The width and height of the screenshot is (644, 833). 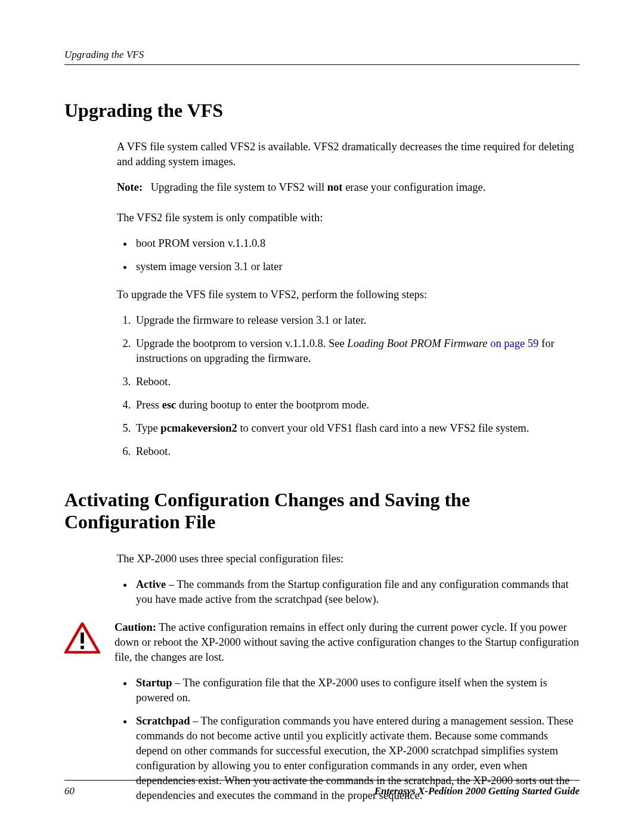 I want to click on caution-block: Caution: The active configuration remain…, so click(x=322, y=643).